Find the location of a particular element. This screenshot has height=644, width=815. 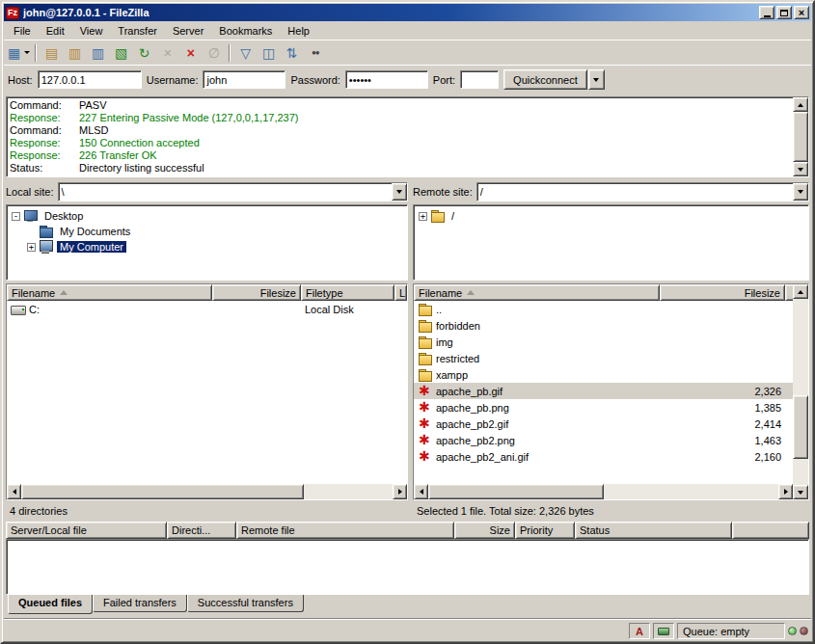

remote-site-combobox: / is located at coordinates (642, 192).